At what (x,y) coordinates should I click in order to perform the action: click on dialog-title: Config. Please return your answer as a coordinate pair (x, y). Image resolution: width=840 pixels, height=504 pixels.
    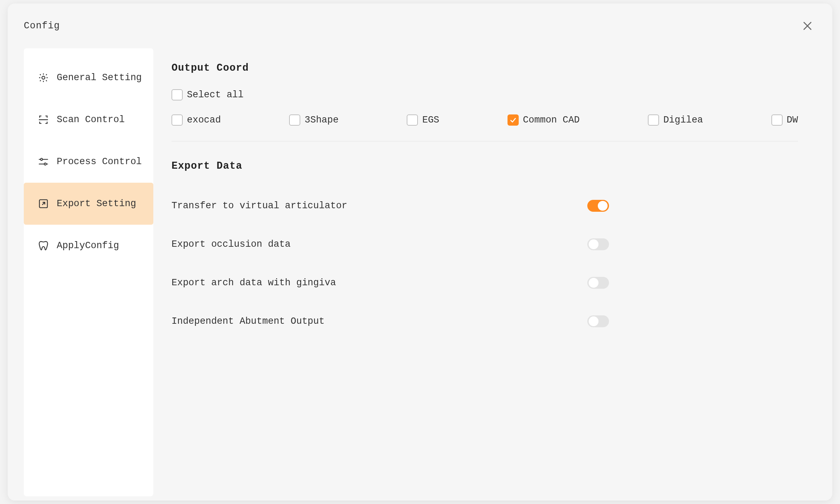
    Looking at the image, I should click on (42, 26).